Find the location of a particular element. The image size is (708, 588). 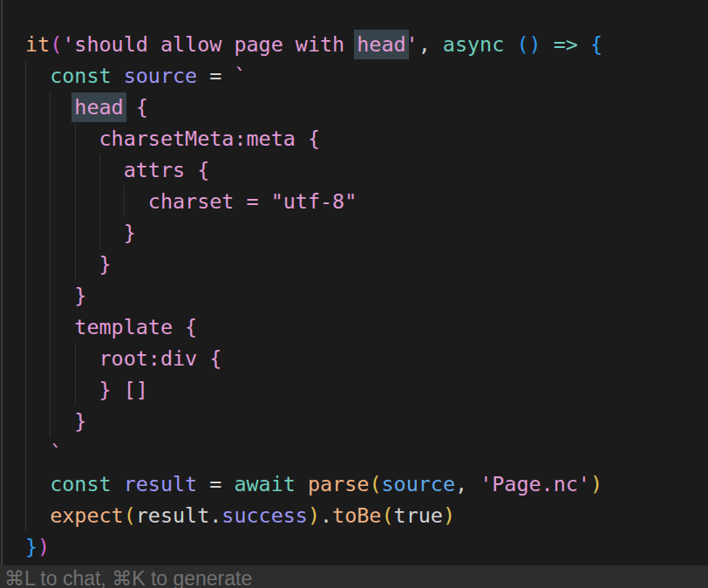

status-bar: ⌘L to chat, ⌘K to generate is located at coordinates (354, 577).